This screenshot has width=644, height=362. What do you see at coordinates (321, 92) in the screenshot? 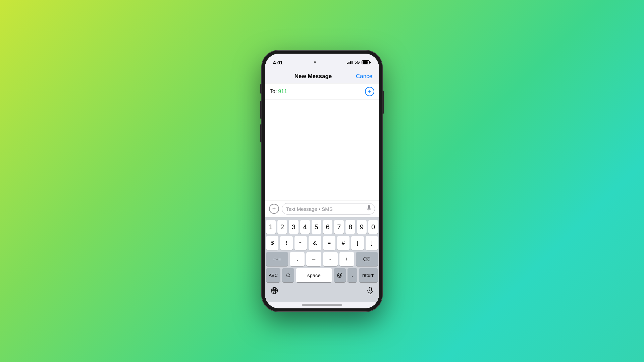
I see `recipient-number: 911` at bounding box center [321, 92].